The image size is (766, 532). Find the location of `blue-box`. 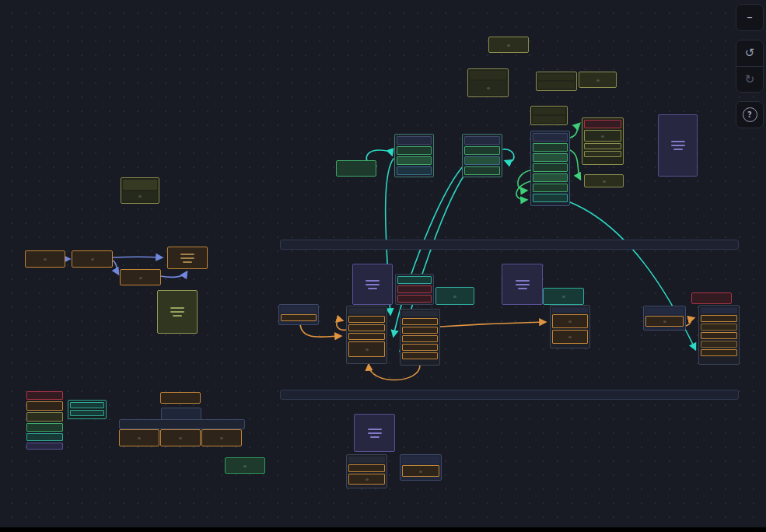

blue-box is located at coordinates (181, 414).